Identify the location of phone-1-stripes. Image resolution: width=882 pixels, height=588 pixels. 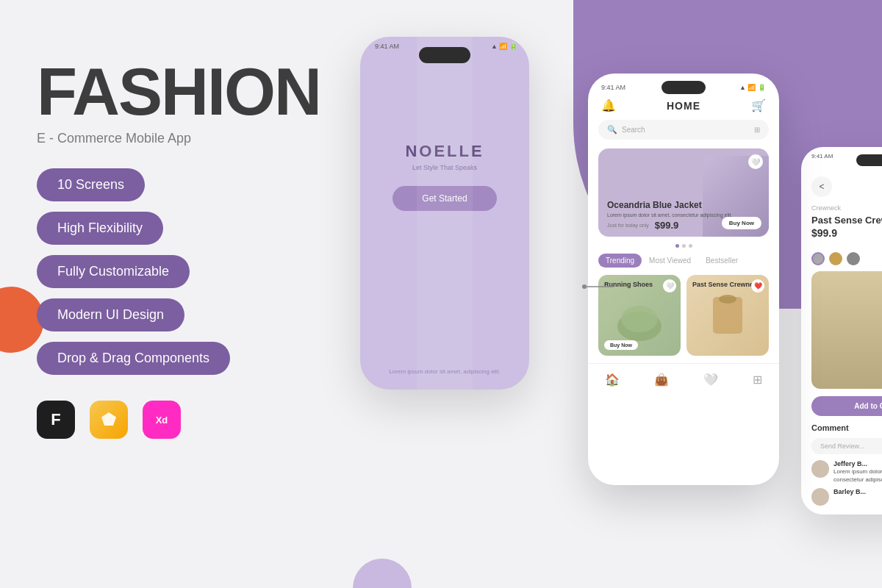
(445, 213).